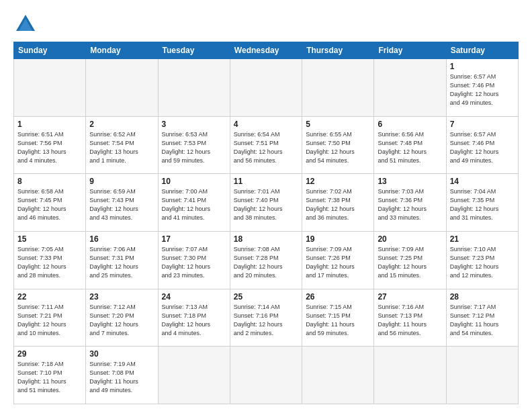  Describe the element at coordinates (193, 145) in the screenshot. I see `calendar-cell: 3Sunrise: 6:53 AMSunset: 7:53 PMDaylight…` at that location.